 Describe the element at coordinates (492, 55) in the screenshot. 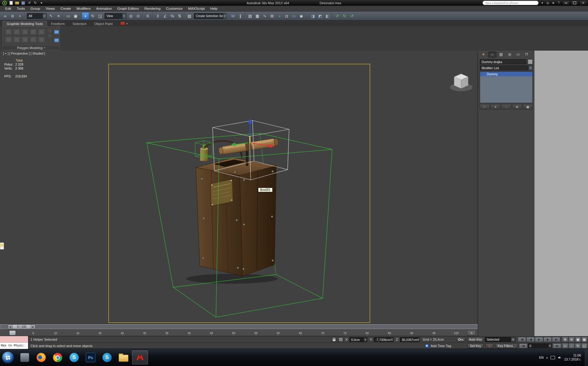

I see `modify-tab-icon: ∩` at that location.